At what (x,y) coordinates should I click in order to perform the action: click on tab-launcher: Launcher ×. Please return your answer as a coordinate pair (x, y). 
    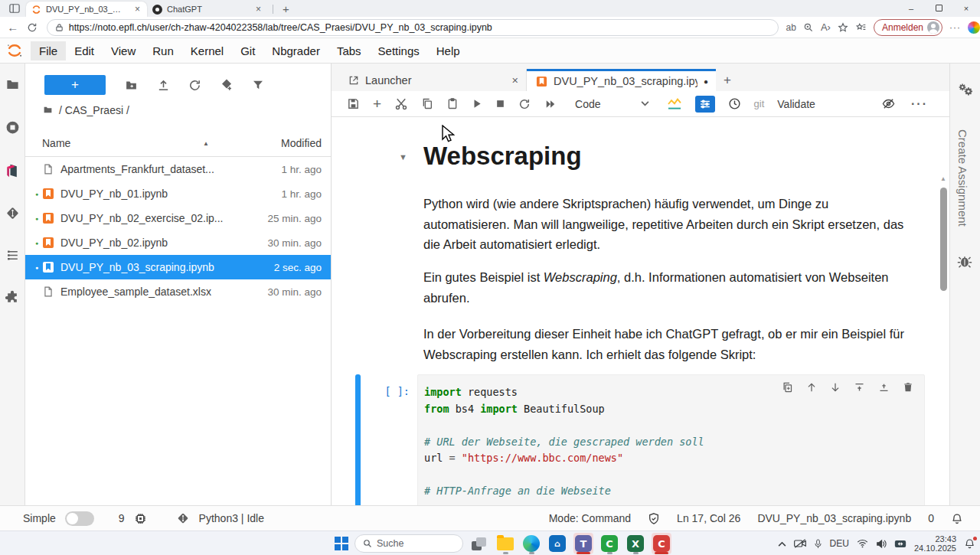
    Looking at the image, I should click on (433, 80).